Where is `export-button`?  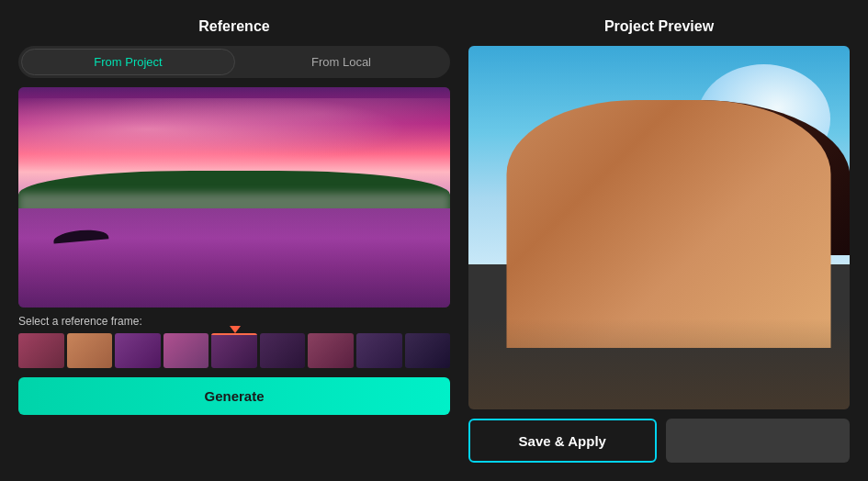
export-button is located at coordinates (759, 441).